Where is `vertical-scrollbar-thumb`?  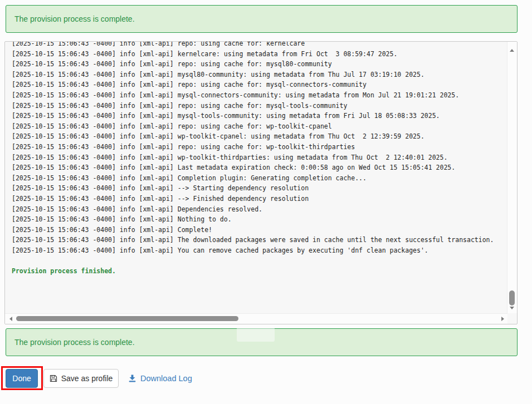
vertical-scrollbar-thumb is located at coordinates (512, 298).